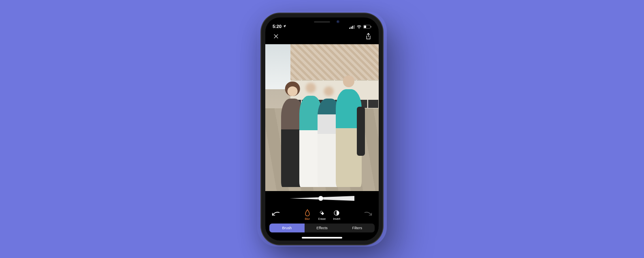 The width and height of the screenshot is (644, 258). What do you see at coordinates (322, 215) in the screenshot?
I see `tools-center: Blur Erase` at bounding box center [322, 215].